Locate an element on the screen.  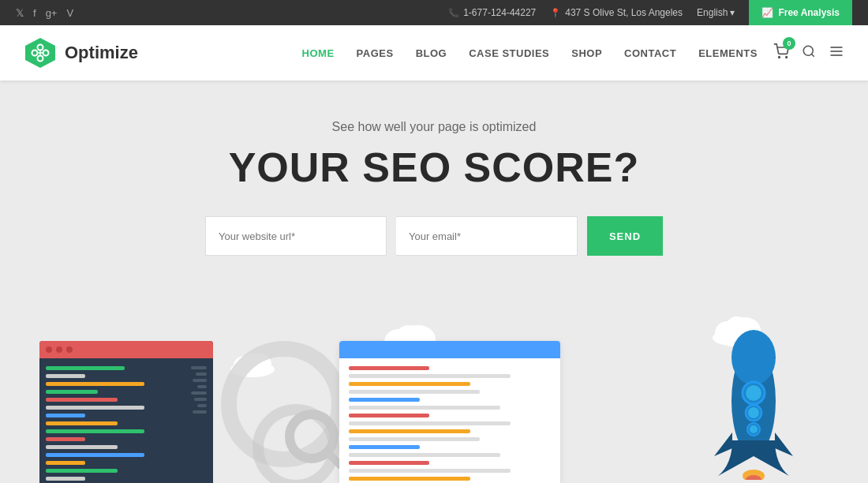
editor-sidebar is located at coordinates (195, 425).